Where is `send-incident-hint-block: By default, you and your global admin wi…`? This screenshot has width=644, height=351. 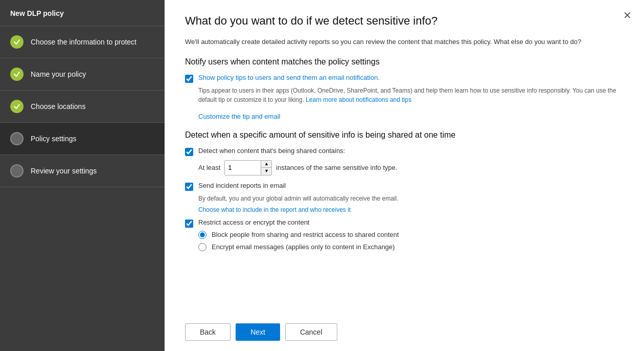
send-incident-hint-block: By default, you and your global admin wi… is located at coordinates (411, 204).